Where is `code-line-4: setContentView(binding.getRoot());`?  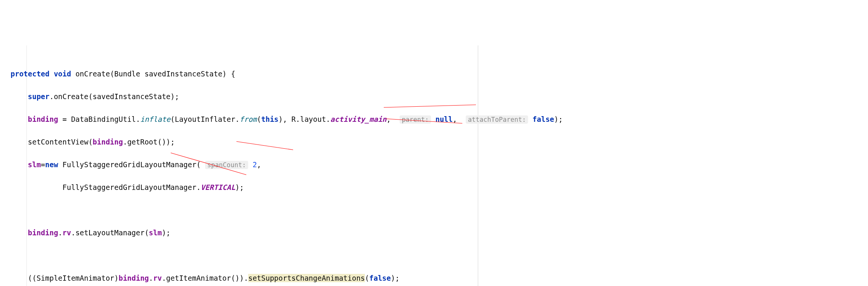
code-line-4: setContentView(binding.getRoot()); is located at coordinates (244, 142).